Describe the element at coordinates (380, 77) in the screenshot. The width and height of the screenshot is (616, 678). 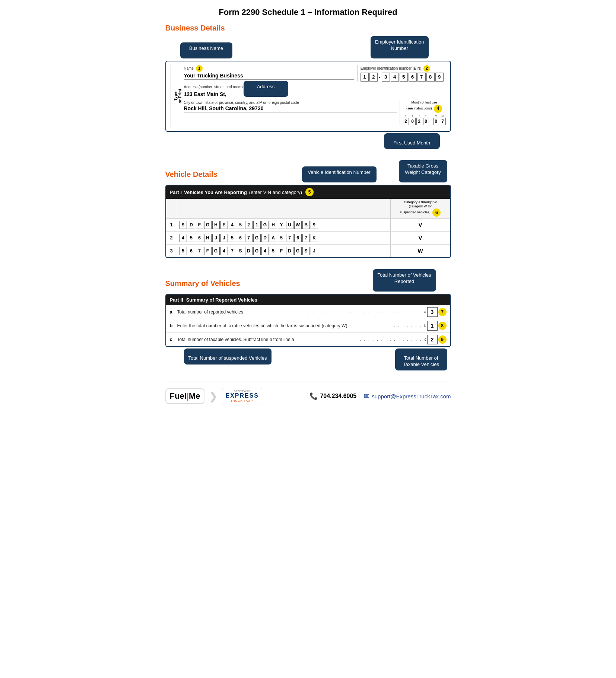
I see `ein-dash: -` at that location.